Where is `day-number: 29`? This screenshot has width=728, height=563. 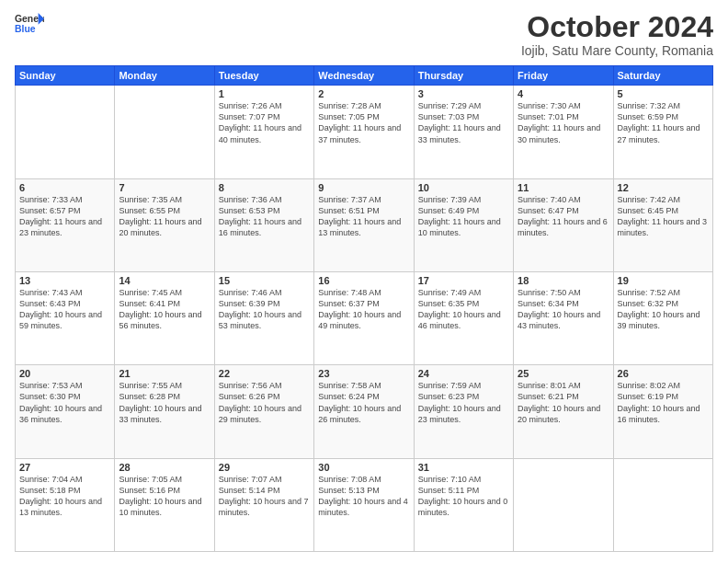
day-number: 29 is located at coordinates (265, 467).